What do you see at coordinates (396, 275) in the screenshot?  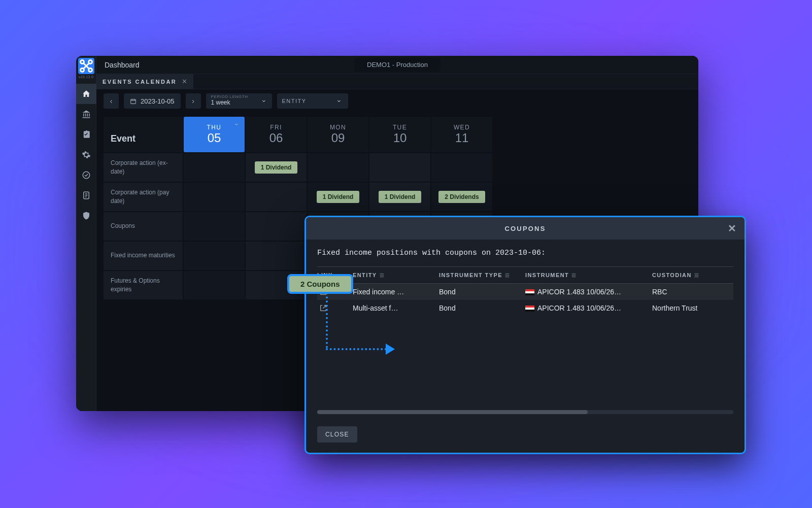 I see `column-header: ENTITY ☰` at bounding box center [396, 275].